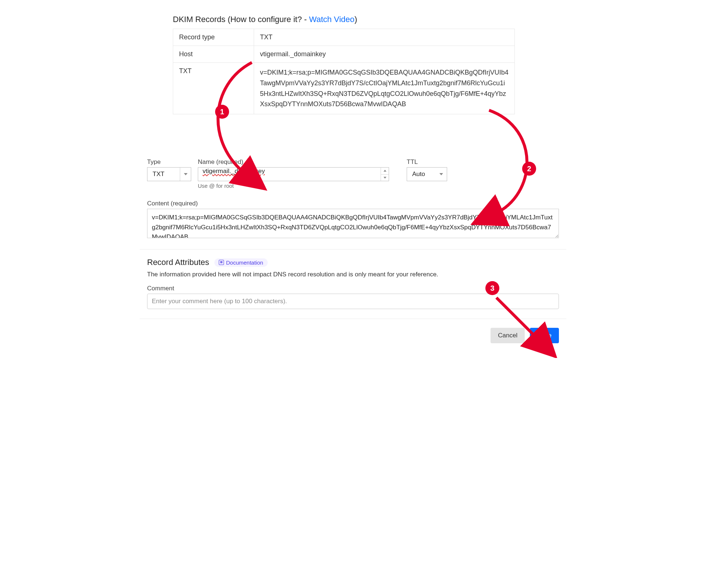 Image resolution: width=706 pixels, height=588 pixels. What do you see at coordinates (353, 283) in the screenshot?
I see `record-attributes: Record Attributes Documentation The info…` at bounding box center [353, 283].